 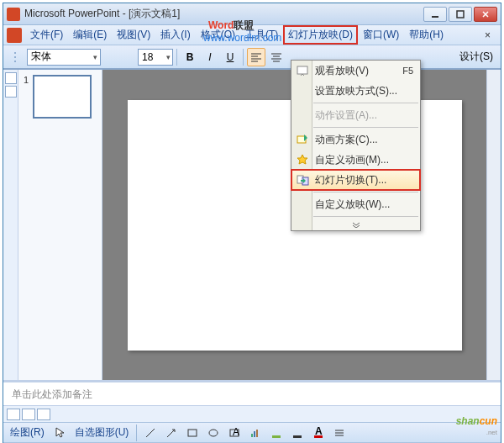 I want to click on rectangle-button, so click(x=192, y=433).